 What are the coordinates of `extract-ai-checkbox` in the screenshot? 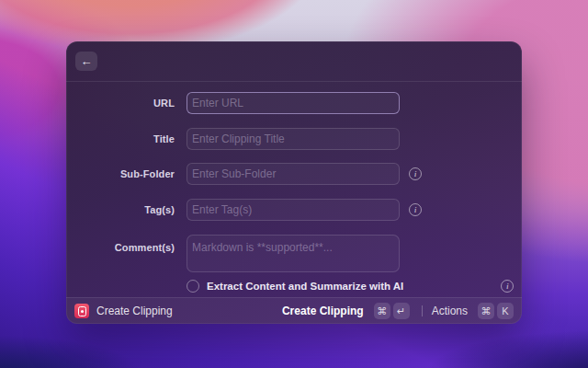 It's located at (193, 286).